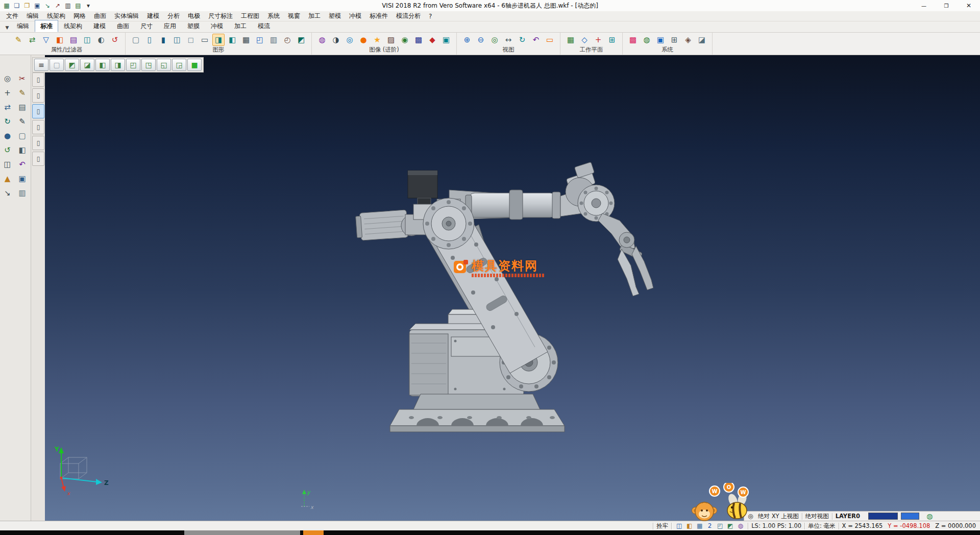  What do you see at coordinates (7, 29) in the screenshot?
I see `tab-overflow-dropdown-icon: ▼` at bounding box center [7, 29].